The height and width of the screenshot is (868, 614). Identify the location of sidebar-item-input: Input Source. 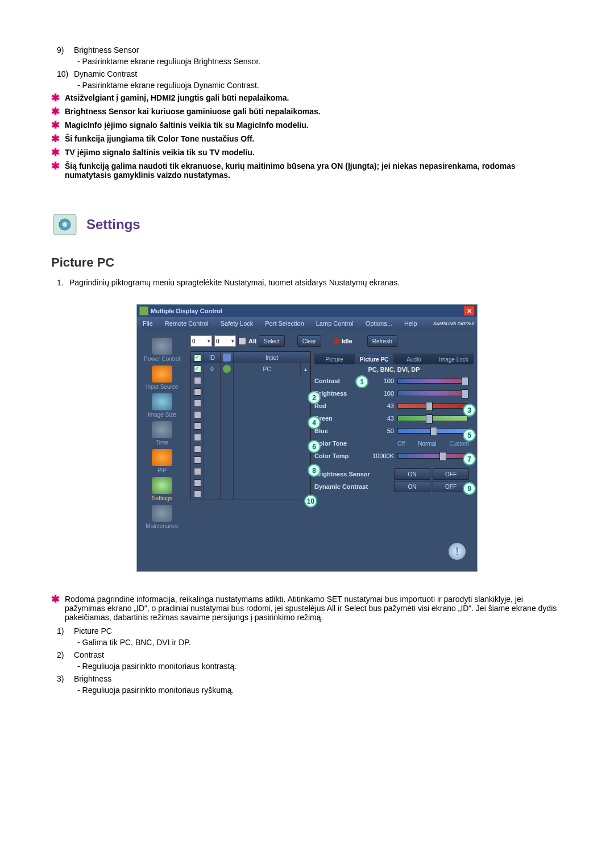
(162, 377).